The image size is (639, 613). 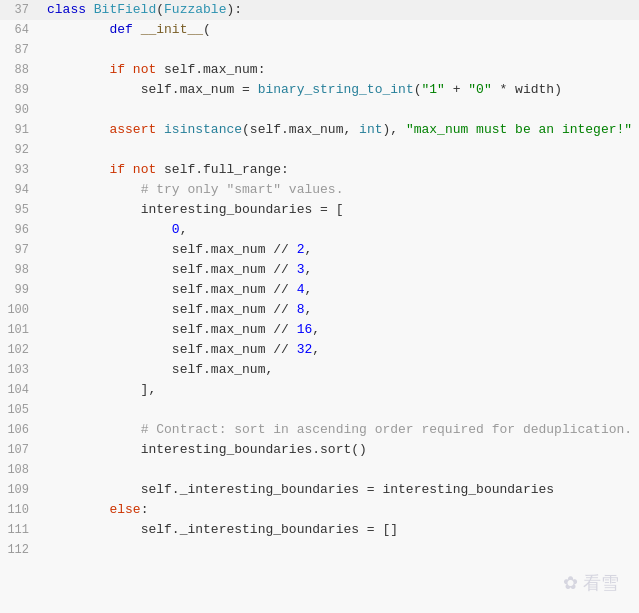 What do you see at coordinates (320, 30) in the screenshot?
I see `code-line: 64 def __init__(` at bounding box center [320, 30].